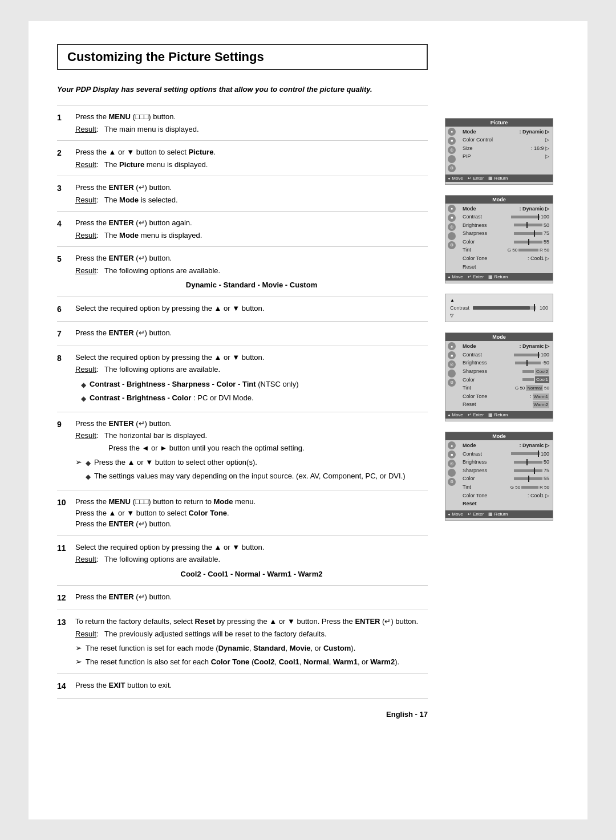 Image resolution: width=616 pixels, height=840 pixels. Describe the element at coordinates (252, 309) in the screenshot. I see `step-6-content: Select the required option by pressing t…` at that location.